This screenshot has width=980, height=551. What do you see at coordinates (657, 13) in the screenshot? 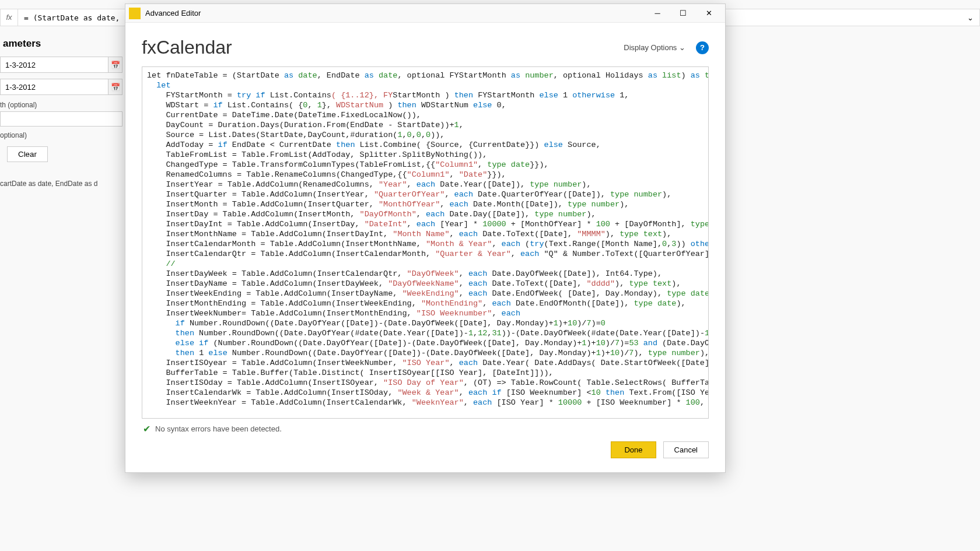
I see `minimize-icon: ─` at bounding box center [657, 13].